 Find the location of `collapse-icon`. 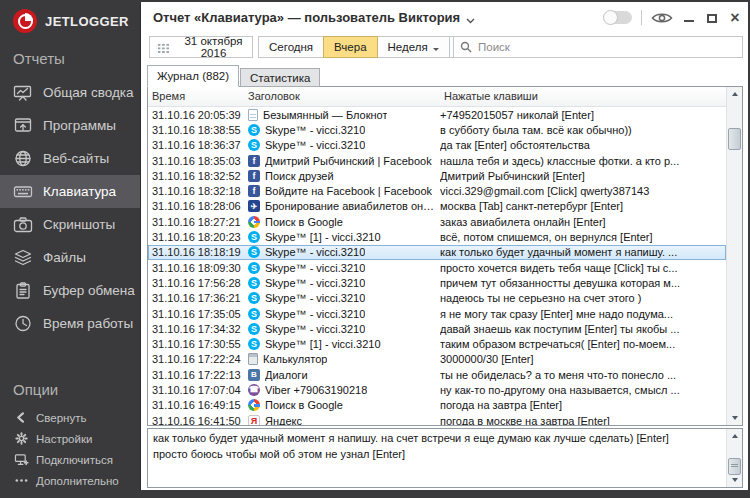

collapse-icon is located at coordinates (22, 418).